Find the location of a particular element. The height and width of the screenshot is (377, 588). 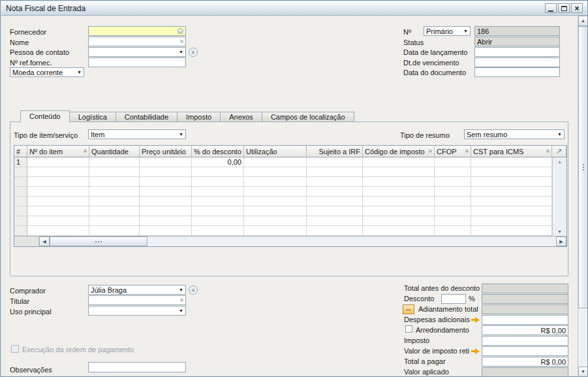

tab-conteudo: Conteúdo is located at coordinates (45, 116).